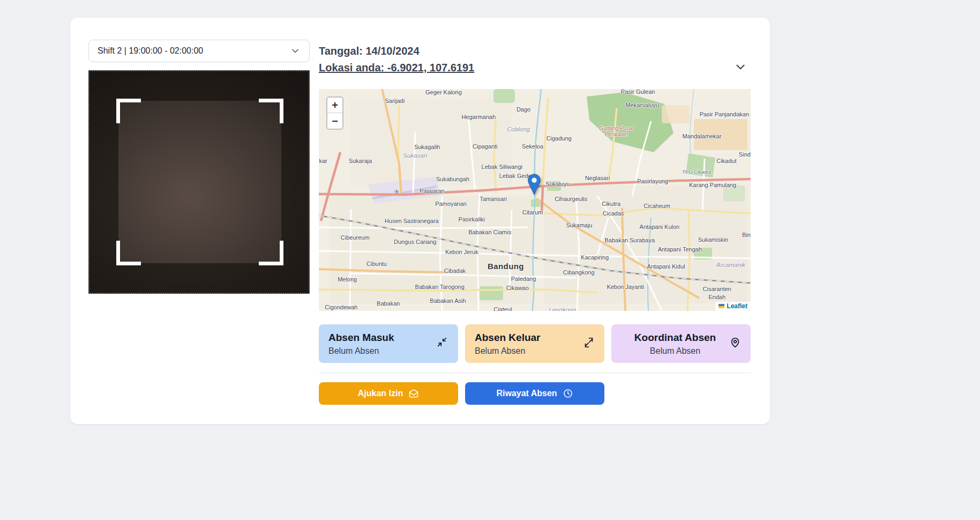 The width and height of the screenshot is (980, 520). Describe the element at coordinates (388, 344) in the screenshot. I see `absen-masuk-card: Absen Masuk Belum Absen` at that location.